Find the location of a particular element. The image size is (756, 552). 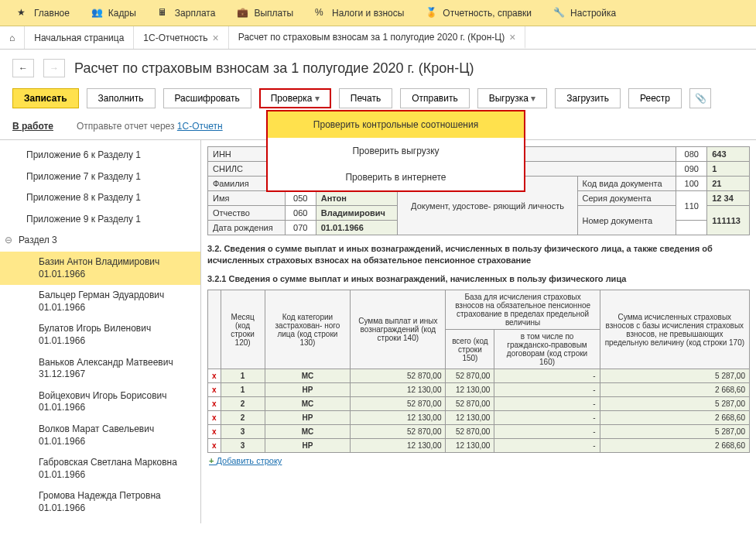

sidebar-person: Волков Марат Савельевич 01.01.1966 is located at coordinates (101, 435).